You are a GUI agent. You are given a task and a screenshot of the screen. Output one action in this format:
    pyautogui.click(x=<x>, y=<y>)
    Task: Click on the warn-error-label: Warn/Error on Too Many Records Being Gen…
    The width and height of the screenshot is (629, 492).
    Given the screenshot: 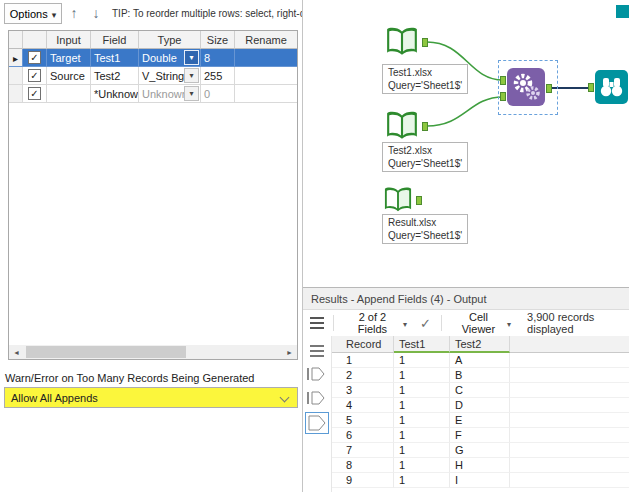 What is the action you would take?
    pyautogui.click(x=130, y=378)
    